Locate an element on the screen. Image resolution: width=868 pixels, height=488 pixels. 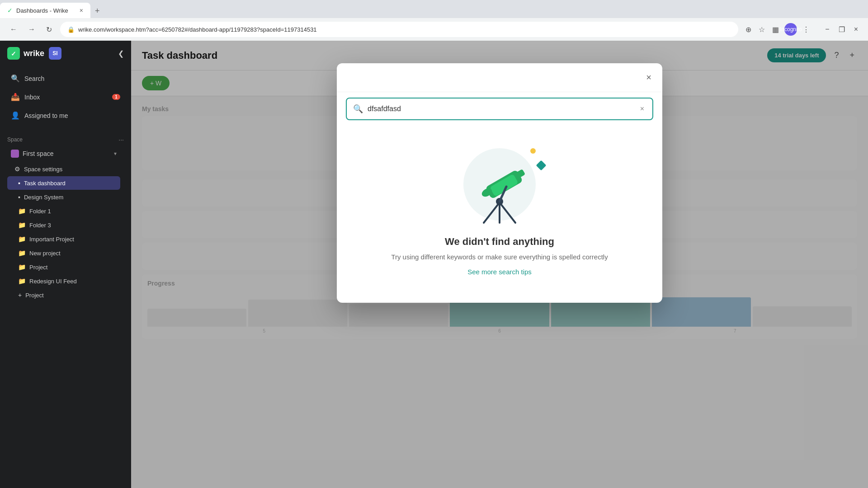
space-more-button: ··· is located at coordinates (121, 140).